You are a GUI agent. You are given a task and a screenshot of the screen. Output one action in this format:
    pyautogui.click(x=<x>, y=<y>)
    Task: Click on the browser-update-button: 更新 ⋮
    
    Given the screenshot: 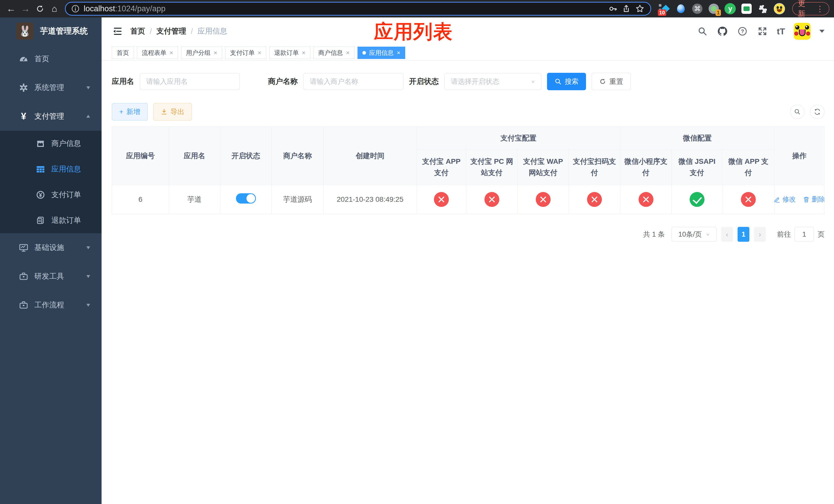 What is the action you would take?
    pyautogui.click(x=811, y=9)
    